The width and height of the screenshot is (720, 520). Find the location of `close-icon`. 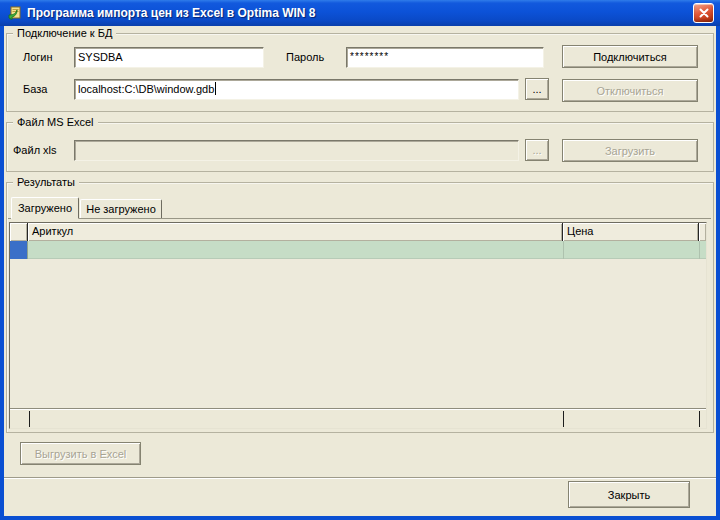

close-icon is located at coordinates (704, 13).